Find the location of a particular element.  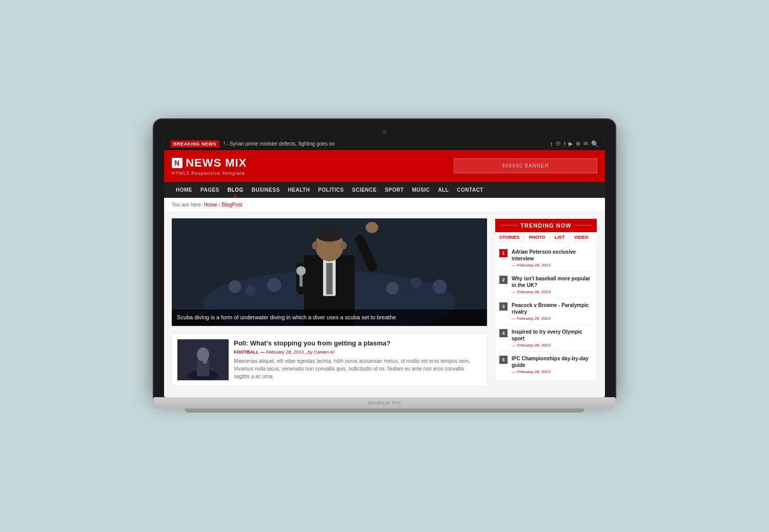

macbook-base is located at coordinates (385, 403).